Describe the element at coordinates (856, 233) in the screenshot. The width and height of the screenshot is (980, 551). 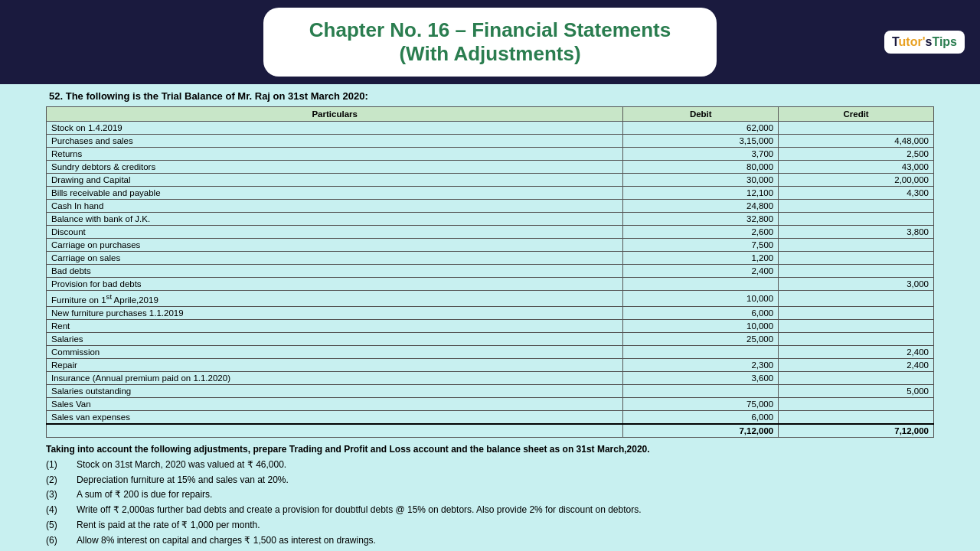
I see `row-credit: 3,800` at that location.